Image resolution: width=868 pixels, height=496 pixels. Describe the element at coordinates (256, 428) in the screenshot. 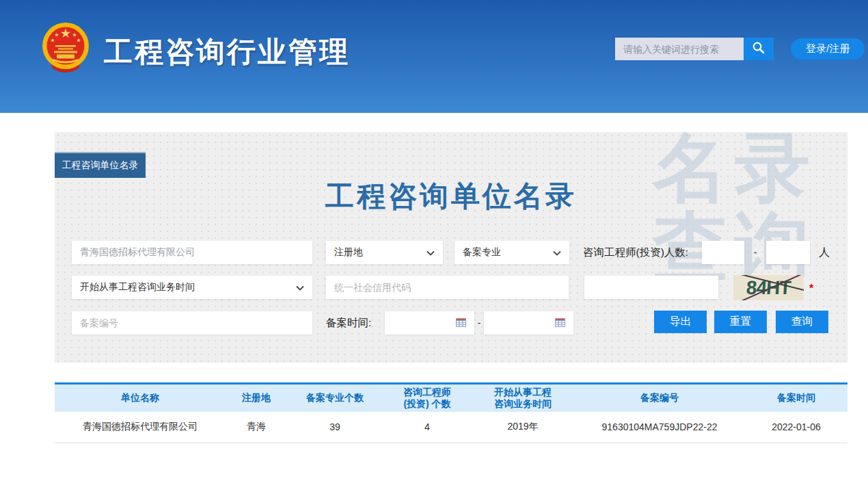

I see `cell-registration-place: 青海` at that location.